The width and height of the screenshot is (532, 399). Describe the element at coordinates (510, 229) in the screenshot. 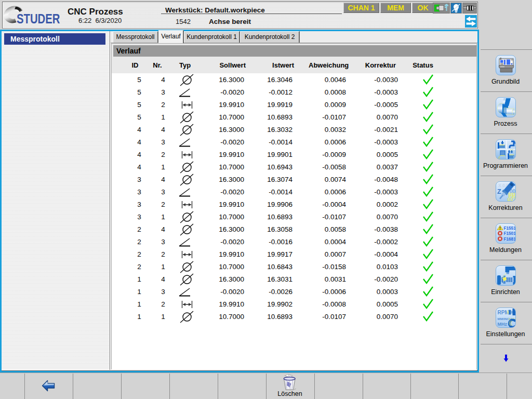

I see `svg-text: F1551` at that location.